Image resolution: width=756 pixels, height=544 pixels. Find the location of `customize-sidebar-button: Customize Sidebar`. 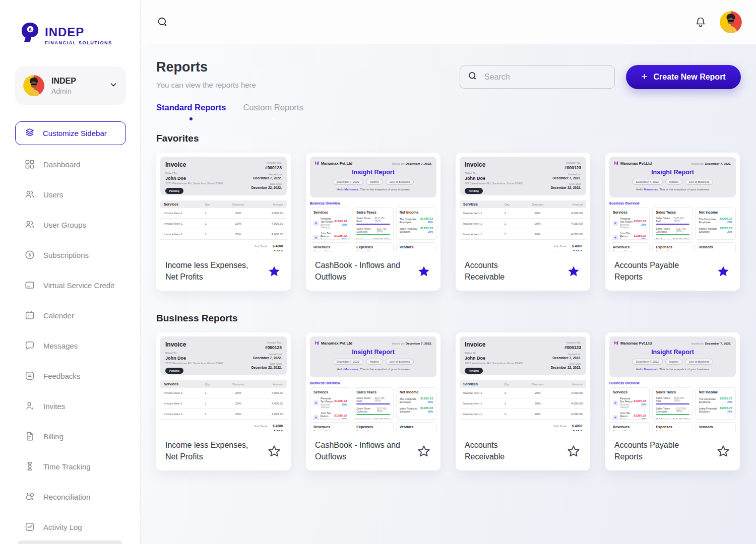

customize-sidebar-button: Customize Sidebar is located at coordinates (71, 133).